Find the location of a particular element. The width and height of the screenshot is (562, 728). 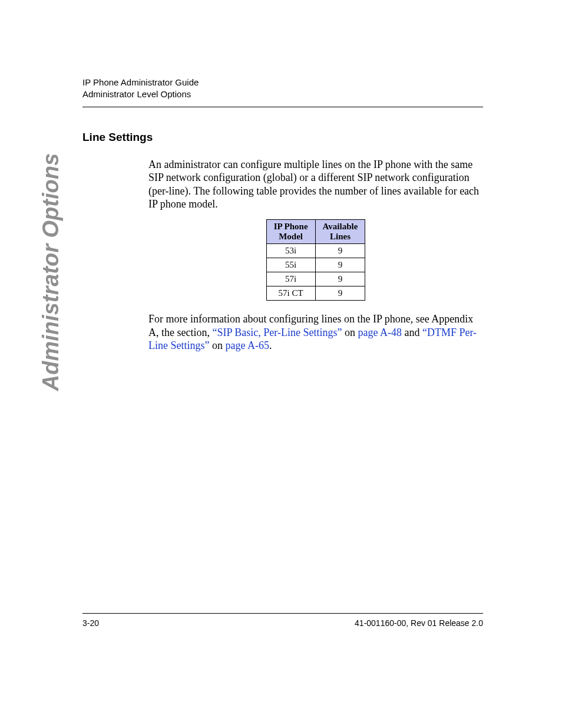

running-header: IP Phone Administrator Guide Administrat… is located at coordinates (283, 92).